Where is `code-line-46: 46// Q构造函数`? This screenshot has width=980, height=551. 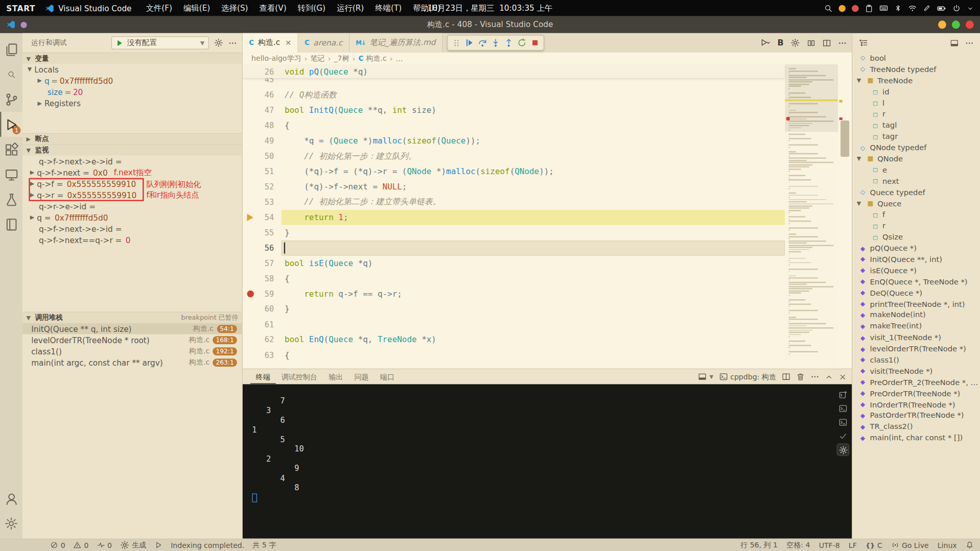 code-line-46: 46// Q构造函数 is located at coordinates (547, 95).